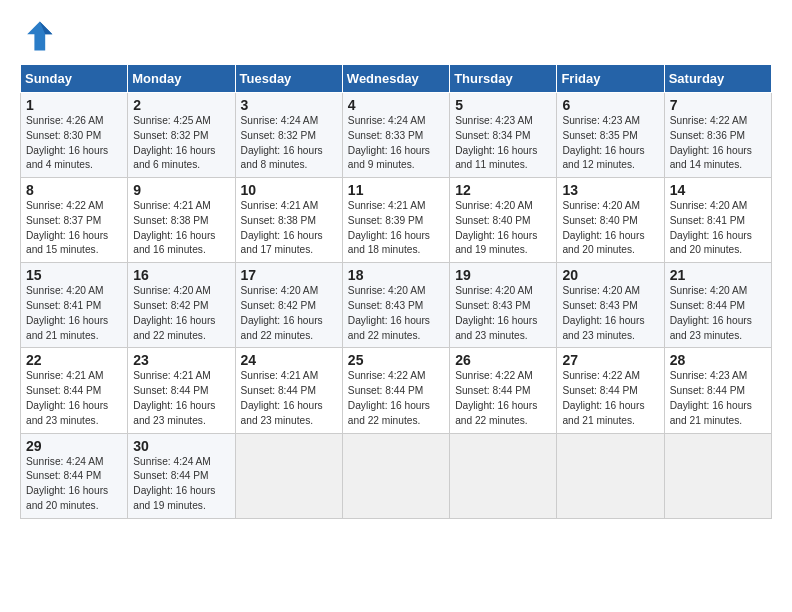  What do you see at coordinates (181, 144) in the screenshot?
I see `cell-info: Sunrise: 4:25 AM Sunset: 8:32 PM Dayligh…` at bounding box center [181, 144].